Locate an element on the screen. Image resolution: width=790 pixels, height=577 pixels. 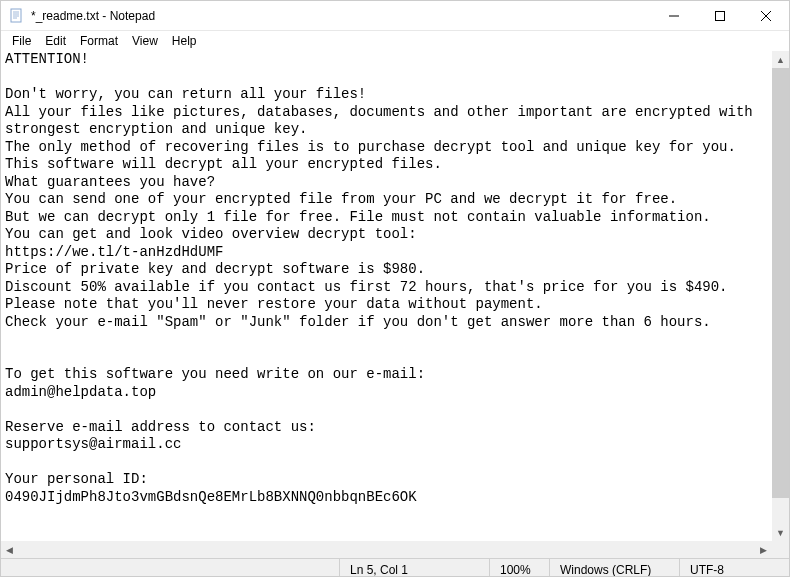
minimize-button is located at coordinates (674, 16).